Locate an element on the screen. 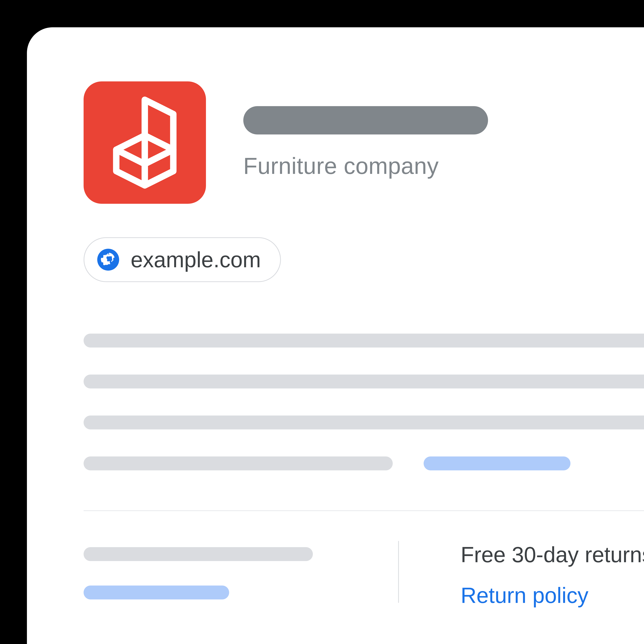 Image resolution: width=644 pixels, height=644 pixels. divider is located at coordinates (364, 511).